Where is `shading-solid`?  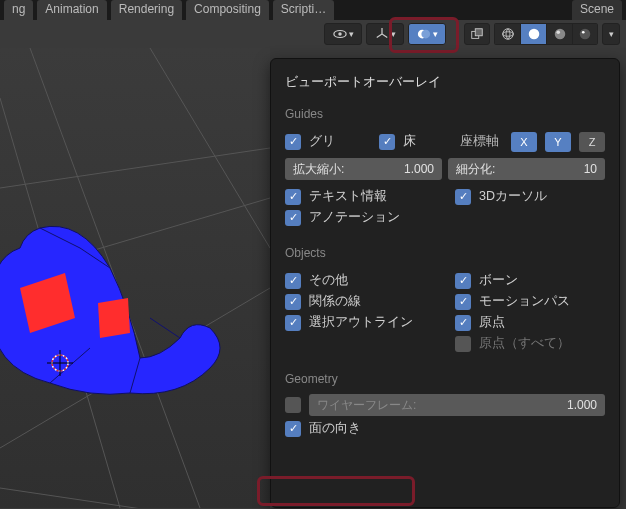
shading-solid is located at coordinates (533, 34).